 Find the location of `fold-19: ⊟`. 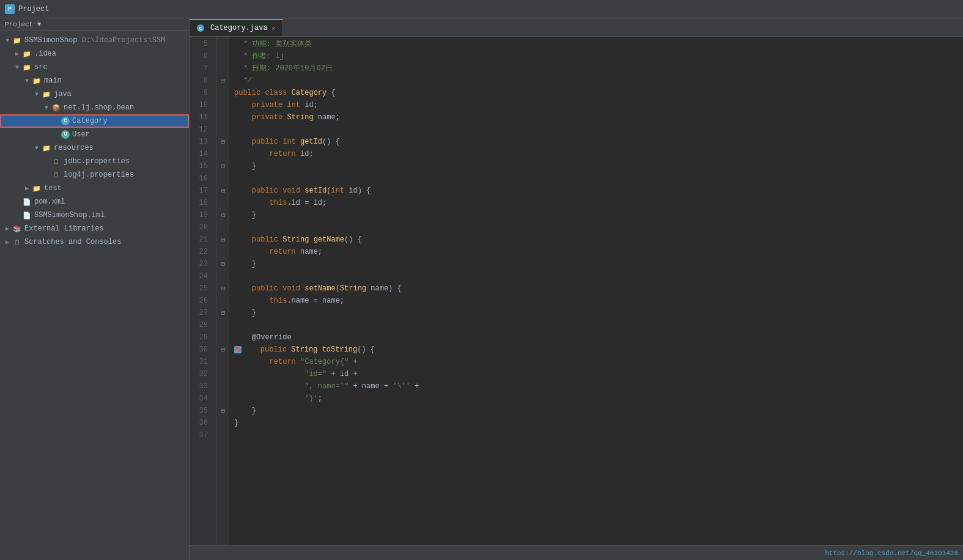

fold-19: ⊟ is located at coordinates (223, 215).